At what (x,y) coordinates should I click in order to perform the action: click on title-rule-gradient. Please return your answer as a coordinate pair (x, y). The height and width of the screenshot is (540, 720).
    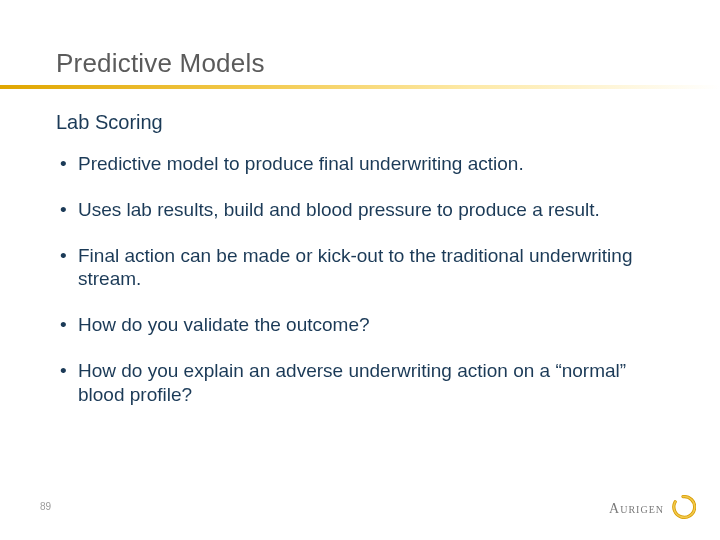
    Looking at the image, I should click on (360, 87).